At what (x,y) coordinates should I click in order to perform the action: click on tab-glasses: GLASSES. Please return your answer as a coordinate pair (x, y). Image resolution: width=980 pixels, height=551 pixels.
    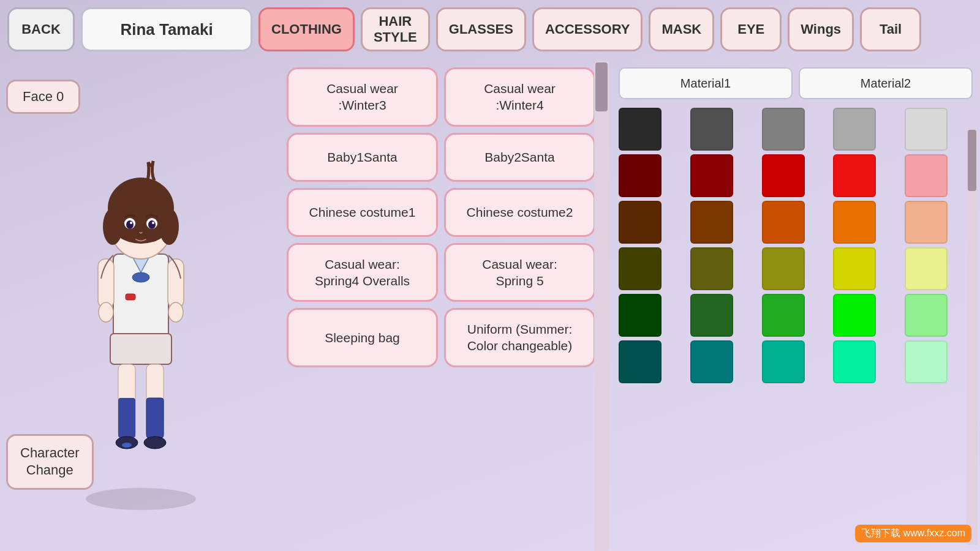
    Looking at the image, I should click on (481, 29).